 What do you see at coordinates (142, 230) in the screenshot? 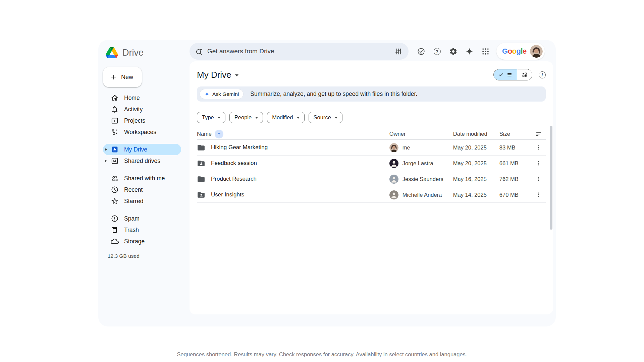
I see `sidebar-item-trash: Trash` at bounding box center [142, 230].